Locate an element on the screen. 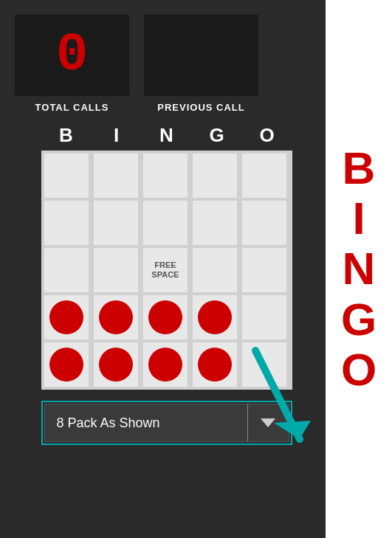  total-calls-card: 0 TOTAL CALLS is located at coordinates (72, 63).